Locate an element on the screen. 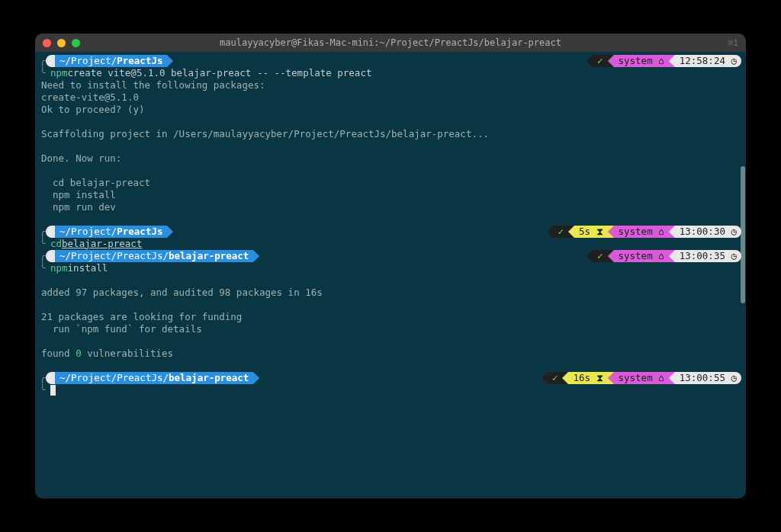 The width and height of the screenshot is (781, 532). window-title: maulayyacyber@Fikas-Mac-mini:~/Project/P… is located at coordinates (390, 43).